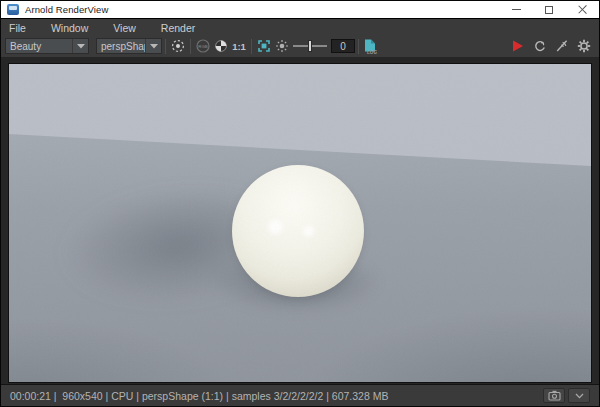 Image resolution: width=600 pixels, height=407 pixels. Describe the element at coordinates (540, 46) in the screenshot. I see `restart-render-button` at that location.